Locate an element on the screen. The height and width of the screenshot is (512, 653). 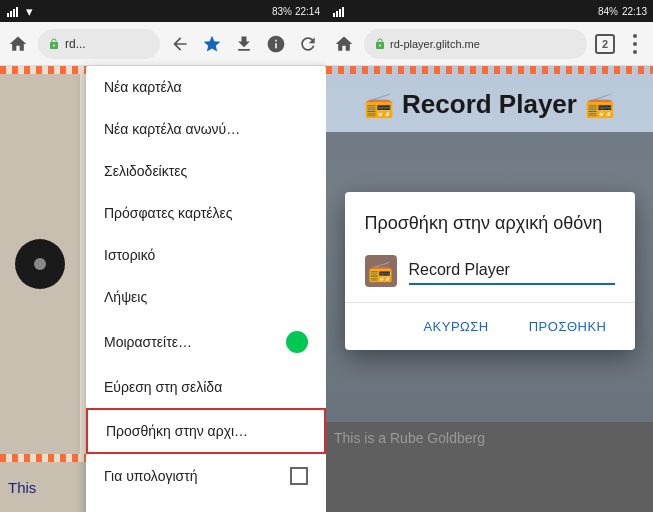
deco-strip-top-right is located at coordinates (490, 70).